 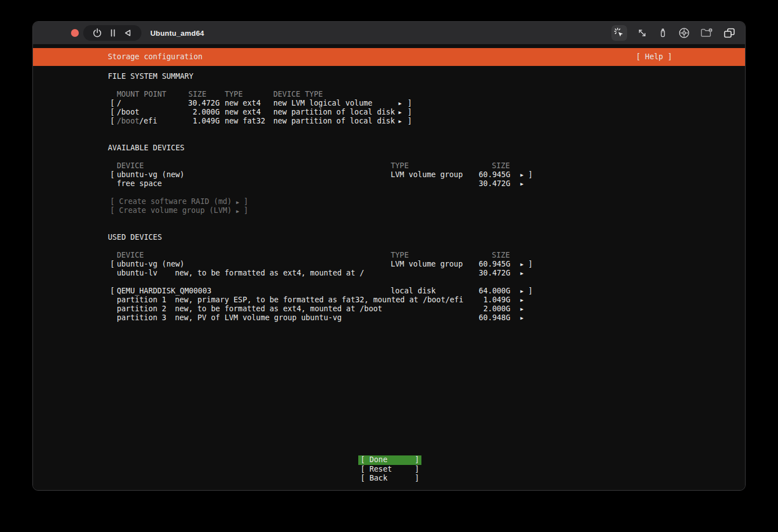 What do you see at coordinates (400, 166) in the screenshot?
I see `avail-col-type: TYPE` at bounding box center [400, 166].